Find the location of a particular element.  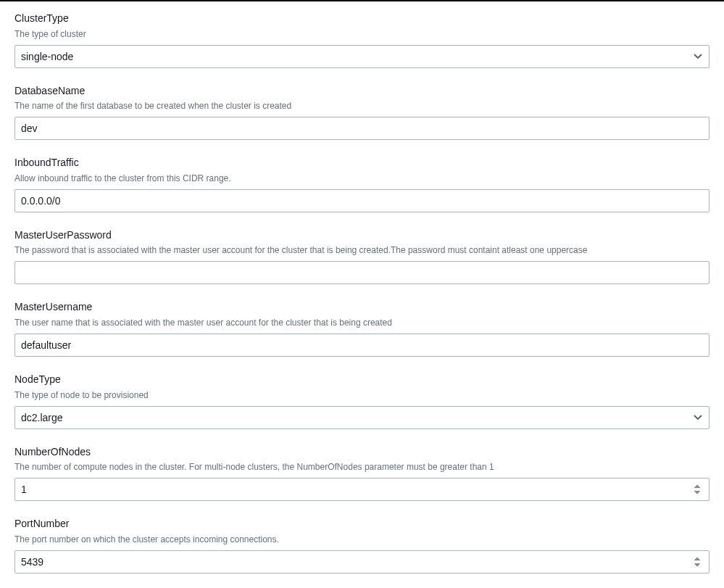

master-user-password-label: MasterUserPassword is located at coordinates (362, 236).